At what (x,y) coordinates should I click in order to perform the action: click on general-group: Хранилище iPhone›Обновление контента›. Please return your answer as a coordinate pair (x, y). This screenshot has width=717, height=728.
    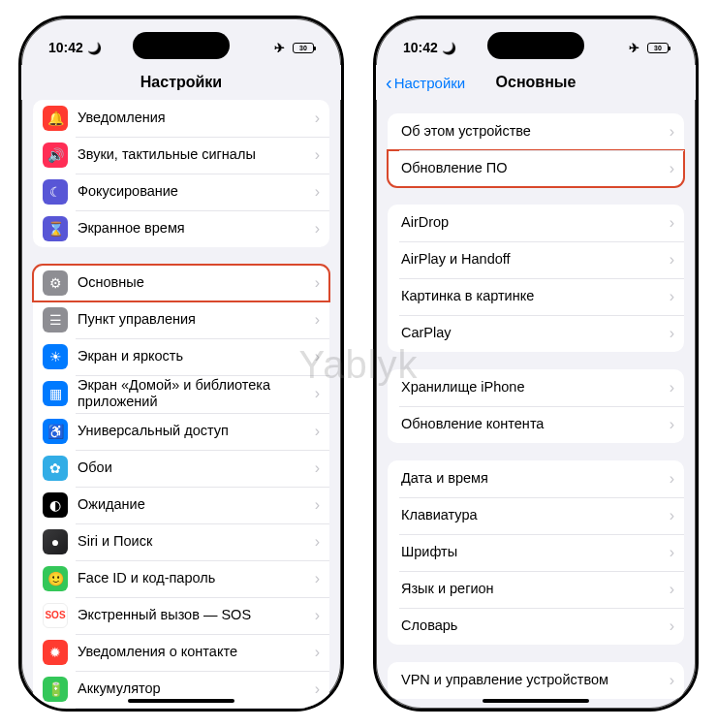
    Looking at the image, I should click on (536, 406).